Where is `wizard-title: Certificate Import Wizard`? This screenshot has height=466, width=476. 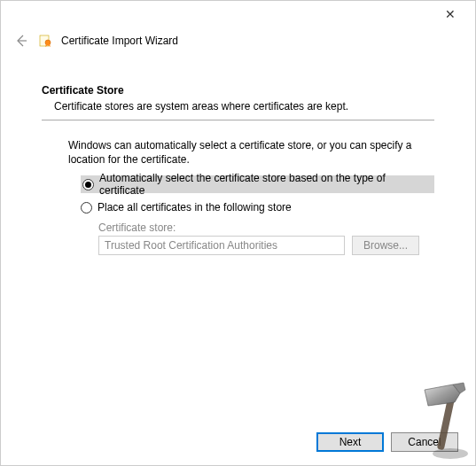 wizard-title: Certificate Import Wizard is located at coordinates (120, 41).